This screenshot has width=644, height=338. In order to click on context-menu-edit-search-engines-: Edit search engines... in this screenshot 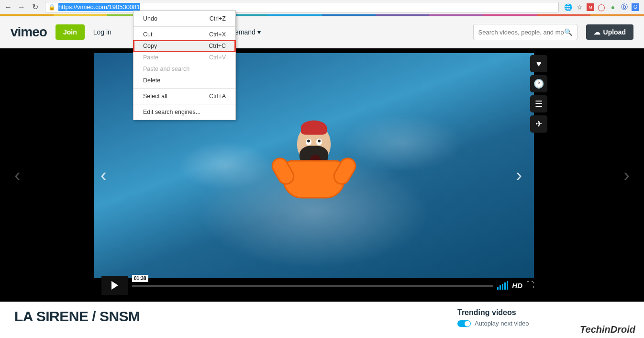, I will do `click(185, 112)`.